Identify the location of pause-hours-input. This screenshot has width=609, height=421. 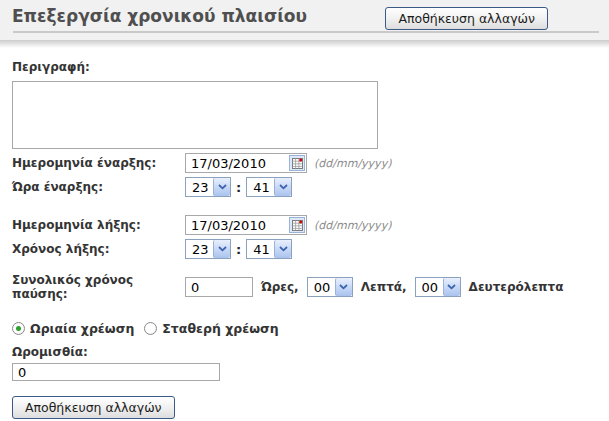
(219, 287).